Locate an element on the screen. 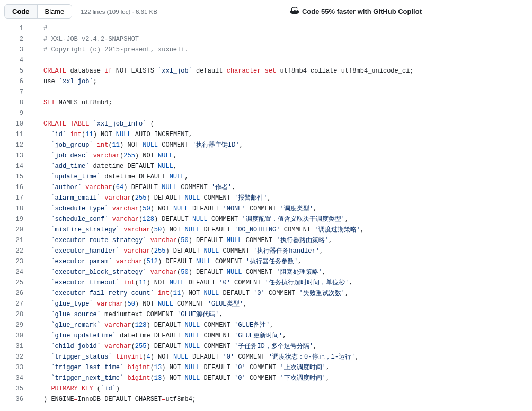  line-number: 15 is located at coordinates (16, 177).